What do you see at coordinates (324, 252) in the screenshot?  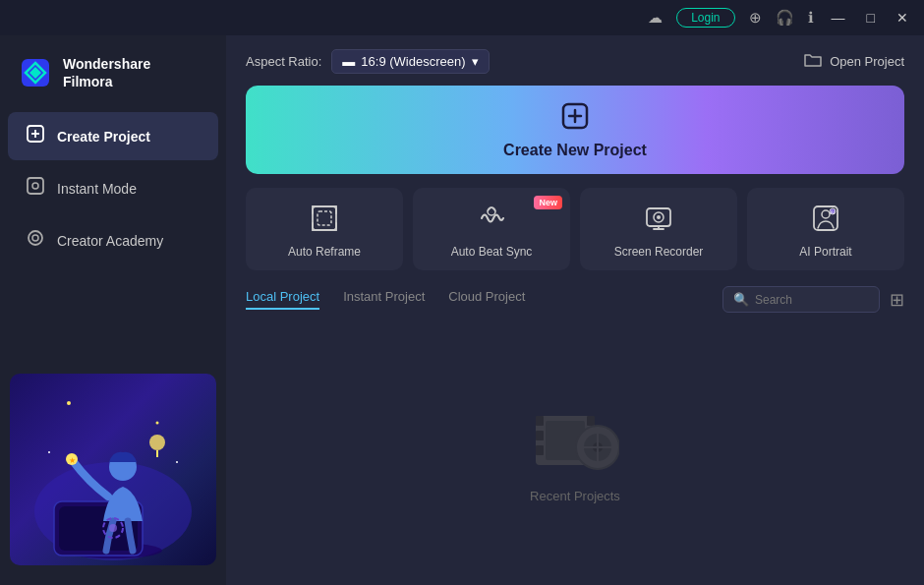 I see `auto-reframe-label: Auto Reframe` at bounding box center [324, 252].